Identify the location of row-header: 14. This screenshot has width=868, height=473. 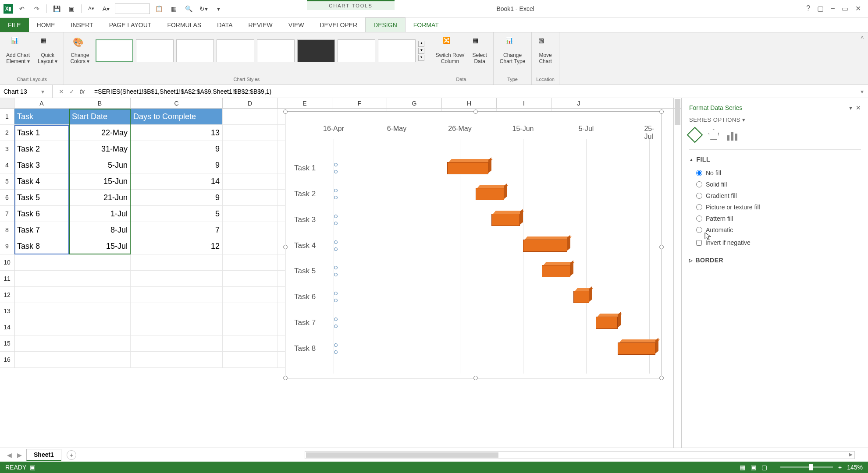
(7, 328).